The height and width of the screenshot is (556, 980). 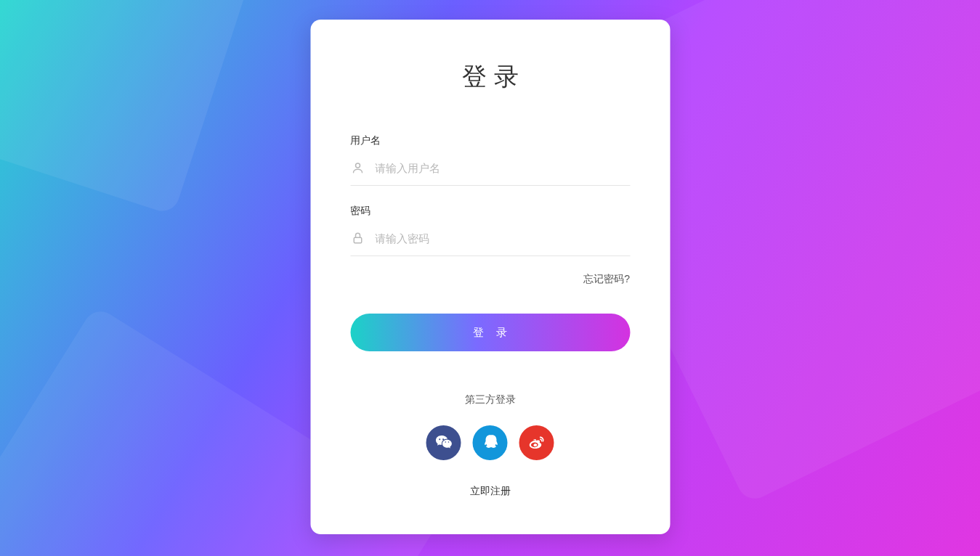 What do you see at coordinates (503, 238) in the screenshot?
I see `password-input` at bounding box center [503, 238].